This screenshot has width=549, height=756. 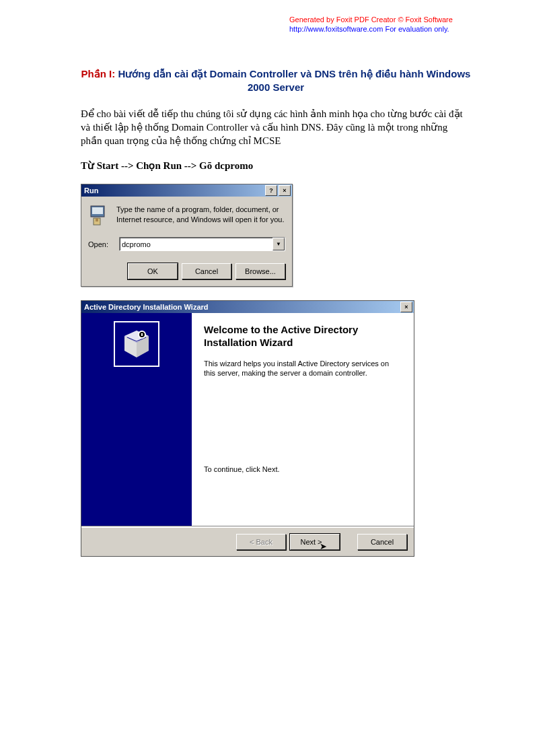 I want to click on title-part-label: Phần I:, so click(x=98, y=74).